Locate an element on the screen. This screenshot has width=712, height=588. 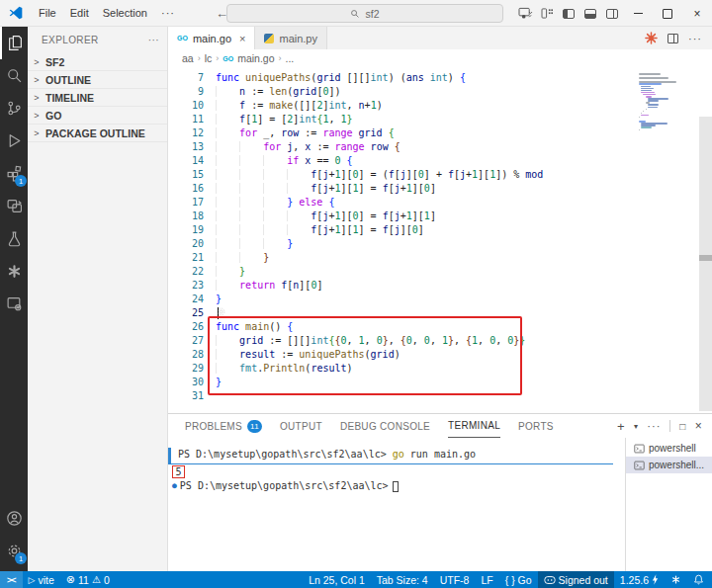
tab-output: OUTPUT is located at coordinates (301, 426).